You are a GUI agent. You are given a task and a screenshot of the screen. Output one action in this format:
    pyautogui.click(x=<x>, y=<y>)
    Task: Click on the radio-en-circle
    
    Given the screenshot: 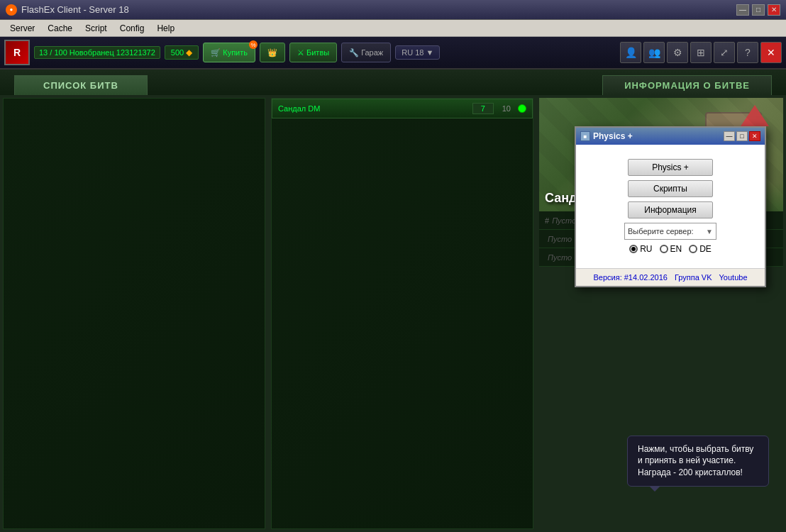 What is the action you would take?
    pyautogui.click(x=664, y=249)
    